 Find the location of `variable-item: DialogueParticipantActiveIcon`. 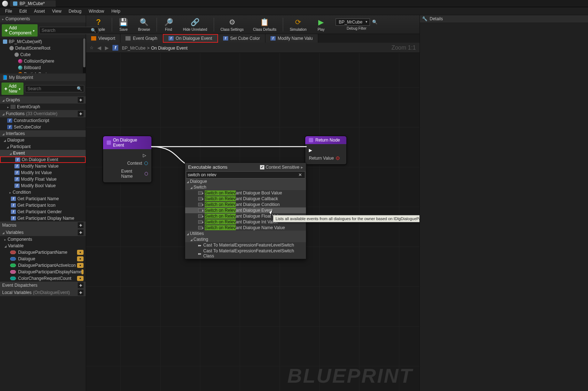

variable-item: DialogueParticipantActiveIcon is located at coordinates (43, 265).